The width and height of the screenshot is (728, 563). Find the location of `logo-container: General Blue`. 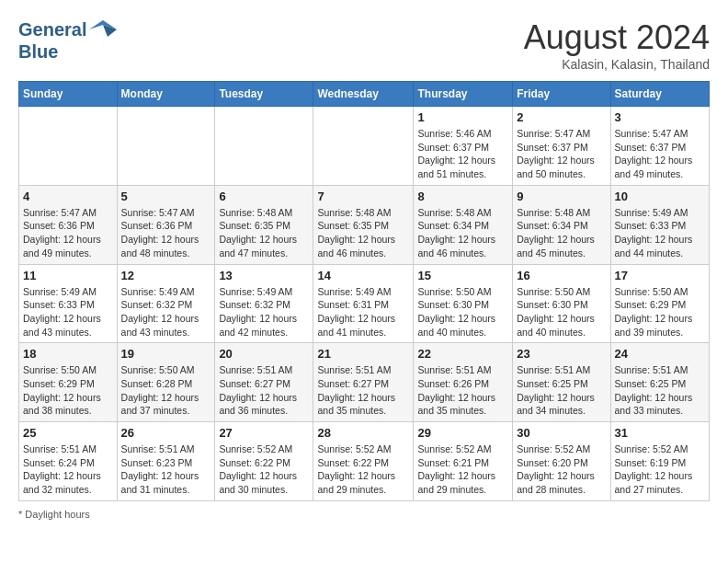

logo-container: General Blue is located at coordinates (68, 40).